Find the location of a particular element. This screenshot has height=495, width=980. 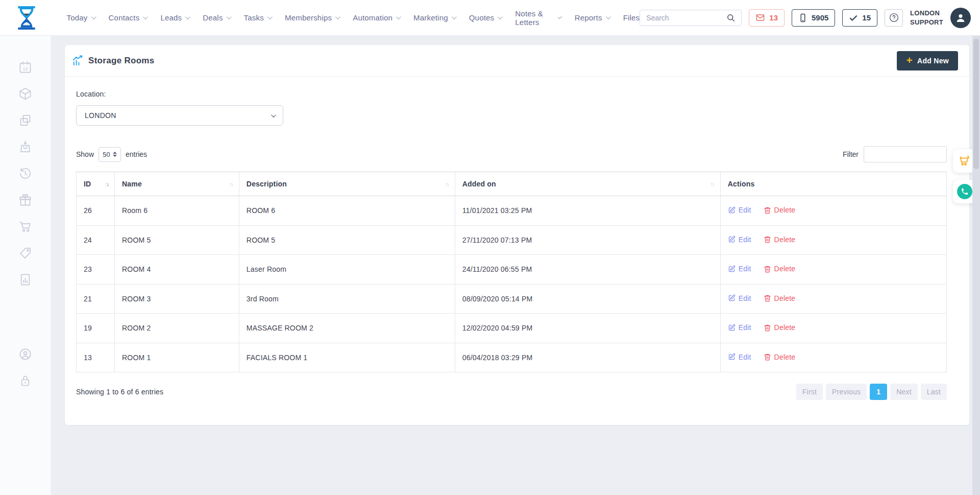

location-select: LONDON is located at coordinates (180, 115).